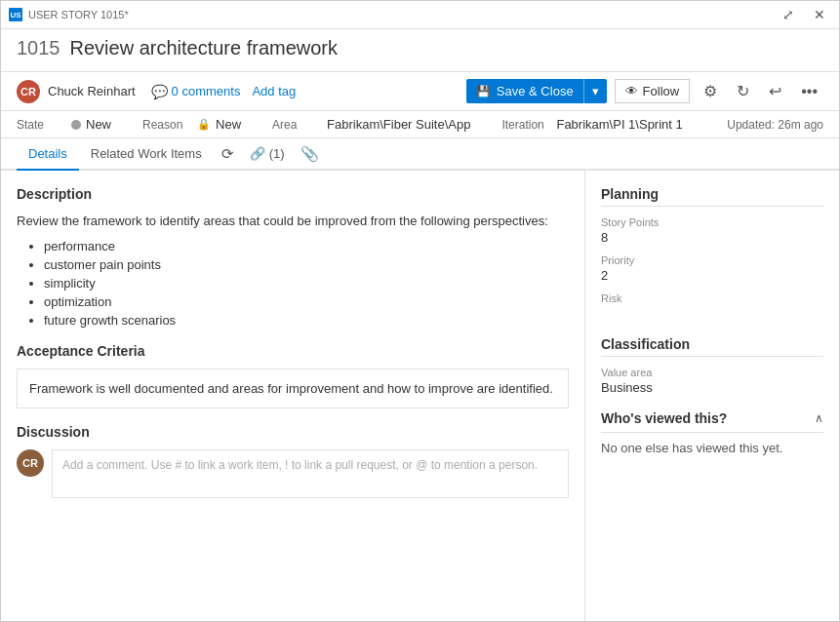 Image resolution: width=840 pixels, height=622 pixels. What do you see at coordinates (228, 154) in the screenshot?
I see `history-button: ⟳` at bounding box center [228, 154].